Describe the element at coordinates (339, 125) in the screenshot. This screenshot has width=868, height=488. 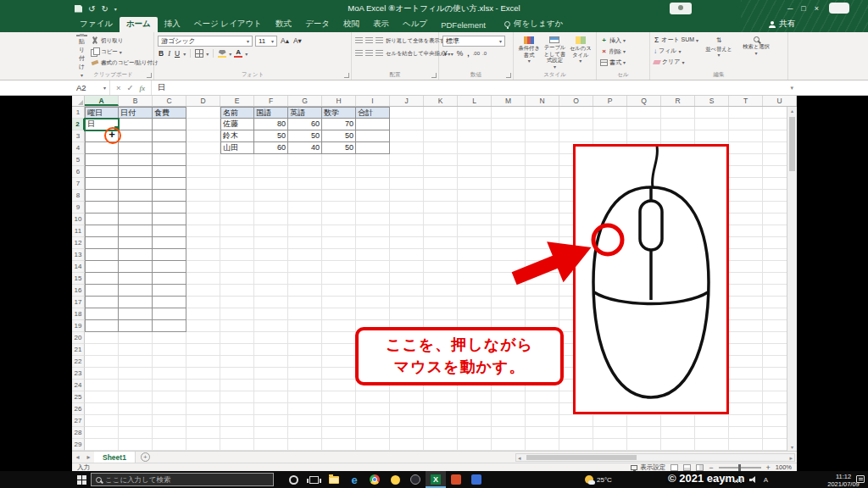
I see `cell-H2: 70` at that location.